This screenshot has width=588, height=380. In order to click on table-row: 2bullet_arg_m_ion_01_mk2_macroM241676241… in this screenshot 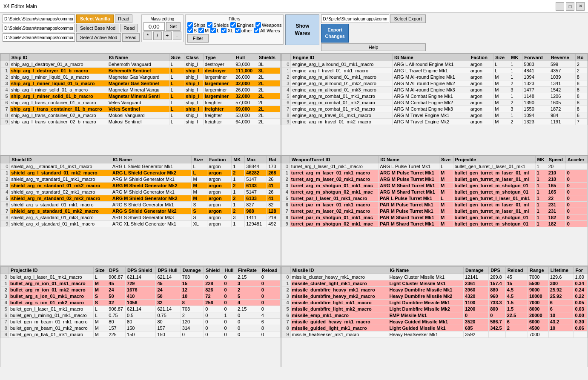, I will do `click(141, 290)`.